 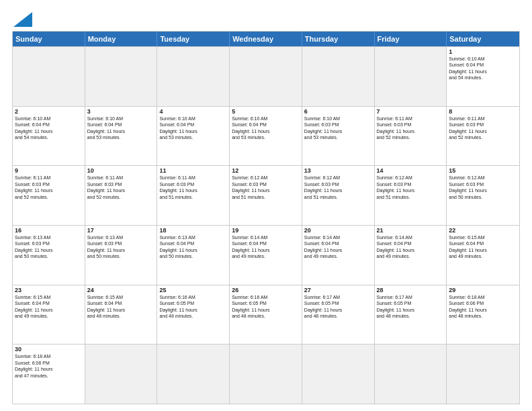 I want to click on day-number: 14, so click(x=411, y=171).